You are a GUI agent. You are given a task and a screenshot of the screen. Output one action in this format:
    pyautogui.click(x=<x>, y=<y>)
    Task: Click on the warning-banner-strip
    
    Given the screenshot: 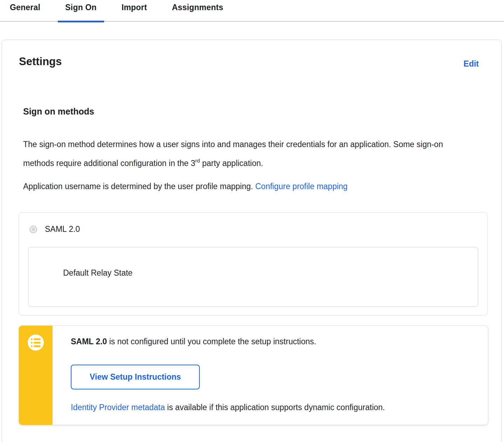 What is the action you would take?
    pyautogui.click(x=36, y=375)
    